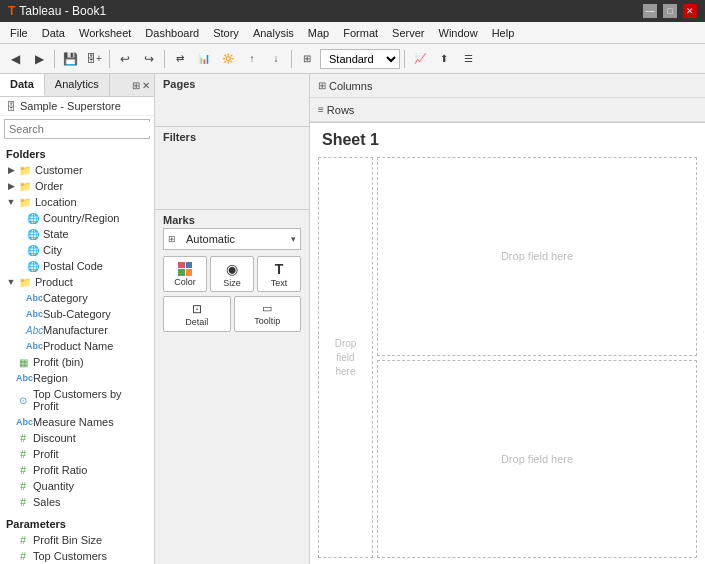 This screenshot has height=564, width=705. I want to click on field-productname: Abc Product Name, so click(77, 346).